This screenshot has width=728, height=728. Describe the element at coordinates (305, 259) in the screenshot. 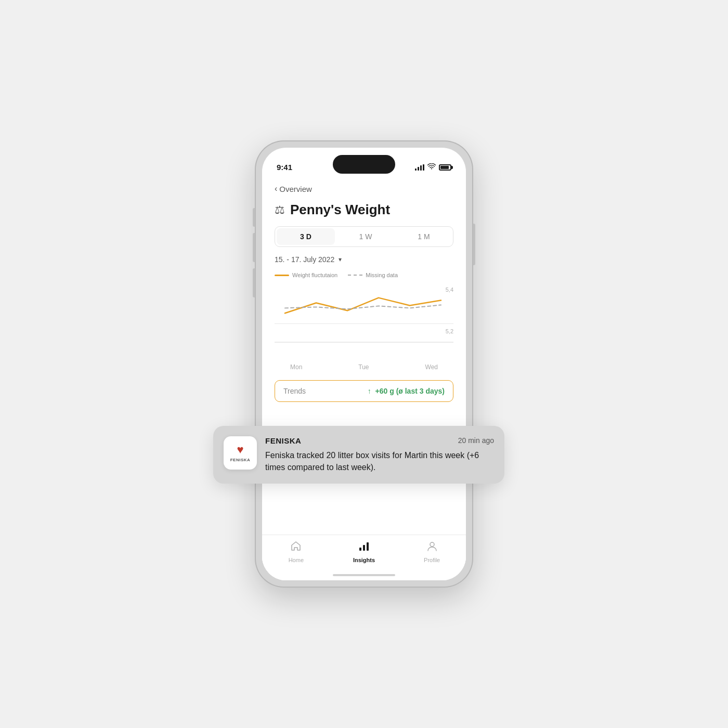

I see `date-range-text: 15. - 17. July 2022` at that location.